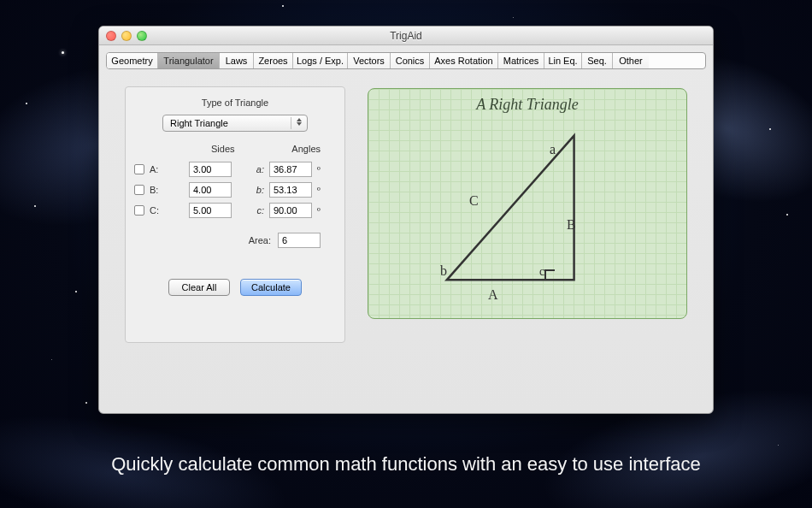 The image size is (812, 508). What do you see at coordinates (369, 61) in the screenshot?
I see `tab-vectors: Vectors` at bounding box center [369, 61].